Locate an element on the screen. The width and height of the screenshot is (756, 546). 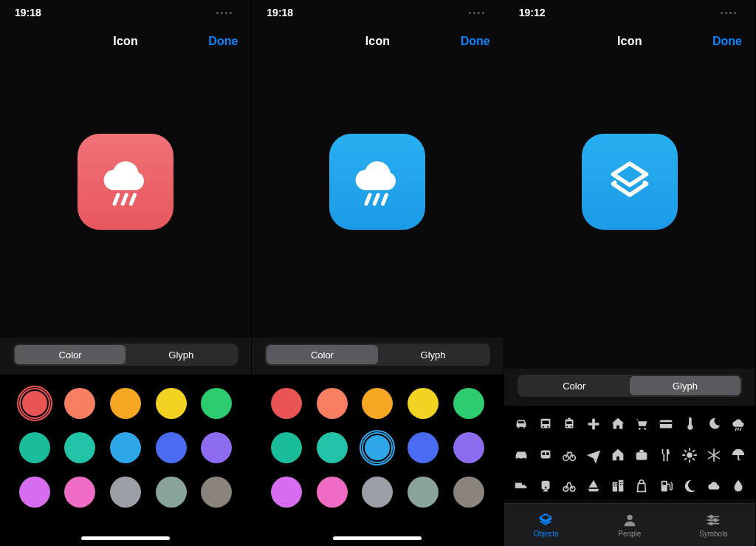
tab-people: People is located at coordinates (629, 525).